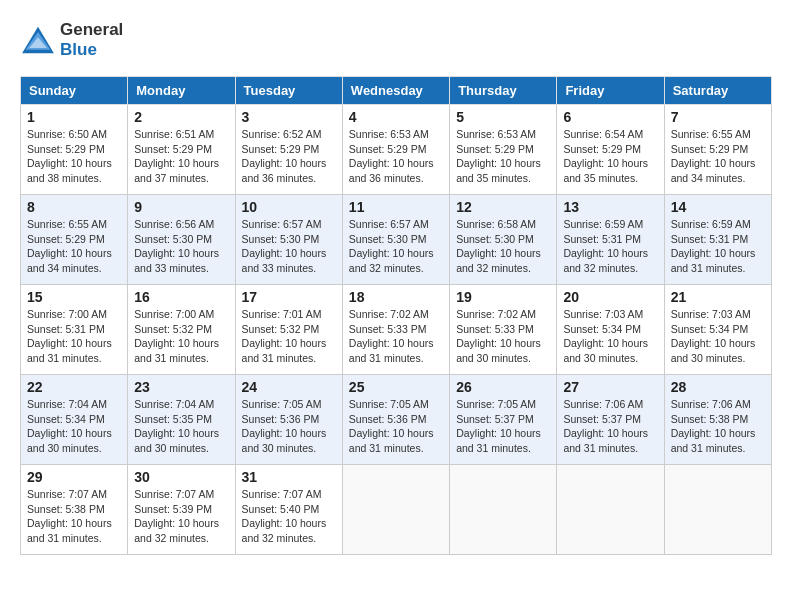 The width and height of the screenshot is (792, 612). Describe the element at coordinates (396, 330) in the screenshot. I see `calendar-week-3: 15 Sunrise: 7:00 AM Sunset: 5:31 PM Dayl…` at that location.